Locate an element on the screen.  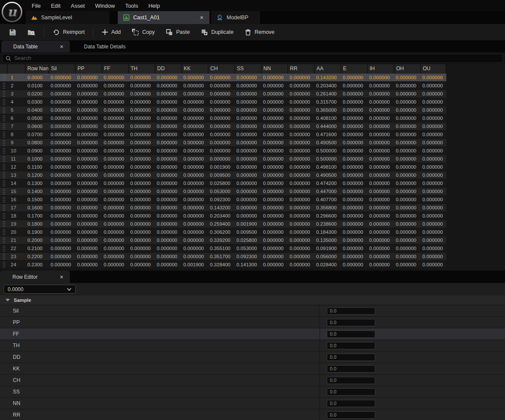
cell-ss: 0.025800 is located at coordinates (248, 240).